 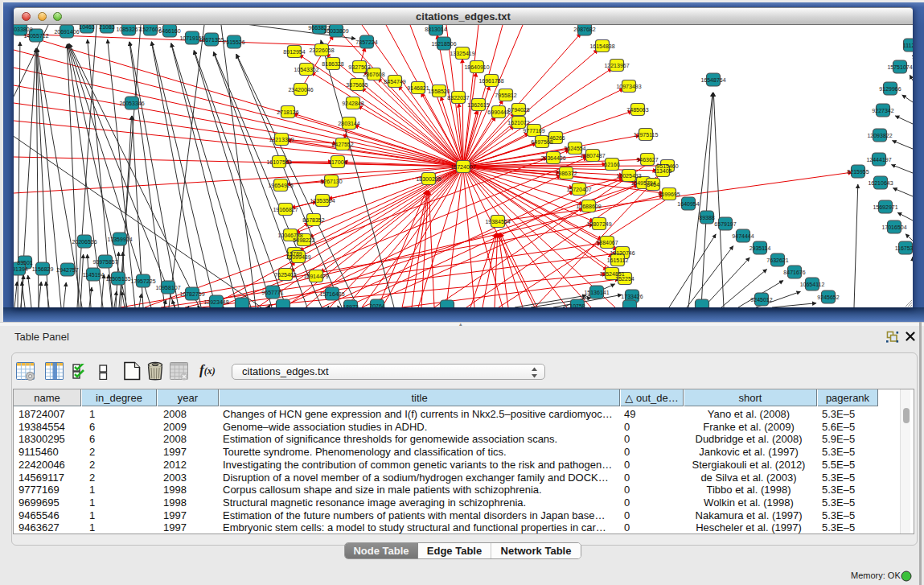 I want to click on svg-text: 19654925, so click(x=280, y=185).